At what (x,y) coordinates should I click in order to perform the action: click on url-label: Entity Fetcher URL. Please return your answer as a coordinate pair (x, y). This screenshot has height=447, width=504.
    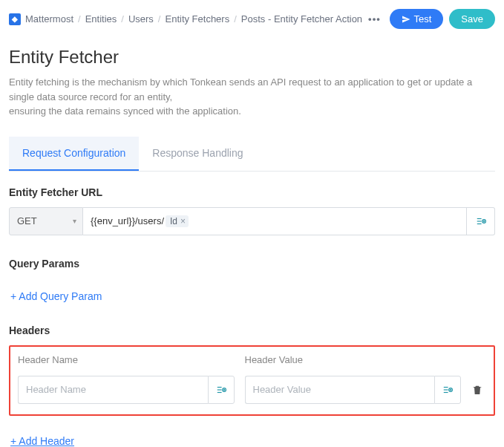
    Looking at the image, I should click on (252, 192).